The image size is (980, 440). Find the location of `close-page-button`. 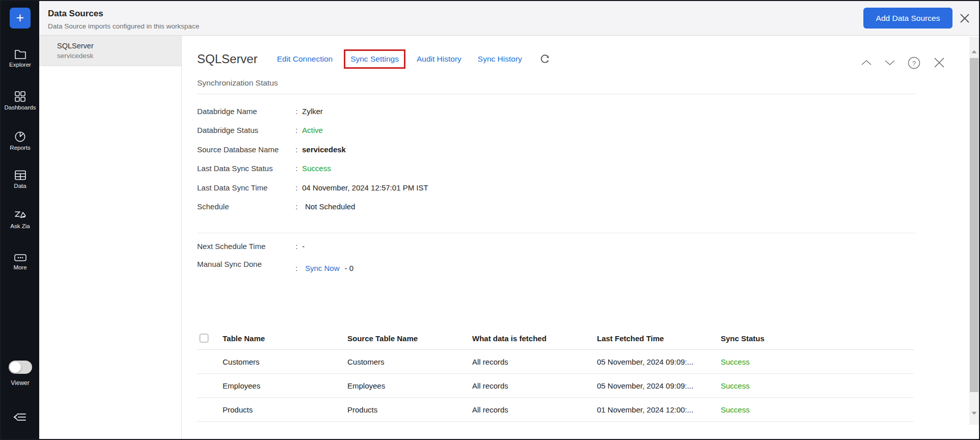

close-page-button is located at coordinates (965, 19).